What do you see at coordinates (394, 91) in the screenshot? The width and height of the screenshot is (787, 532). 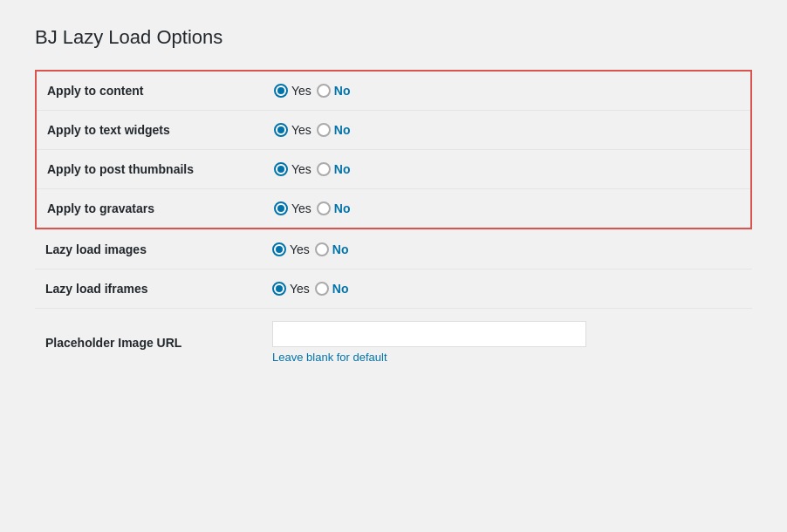 I see `highlighted-row-0: Apply to content Yes No` at bounding box center [394, 91].